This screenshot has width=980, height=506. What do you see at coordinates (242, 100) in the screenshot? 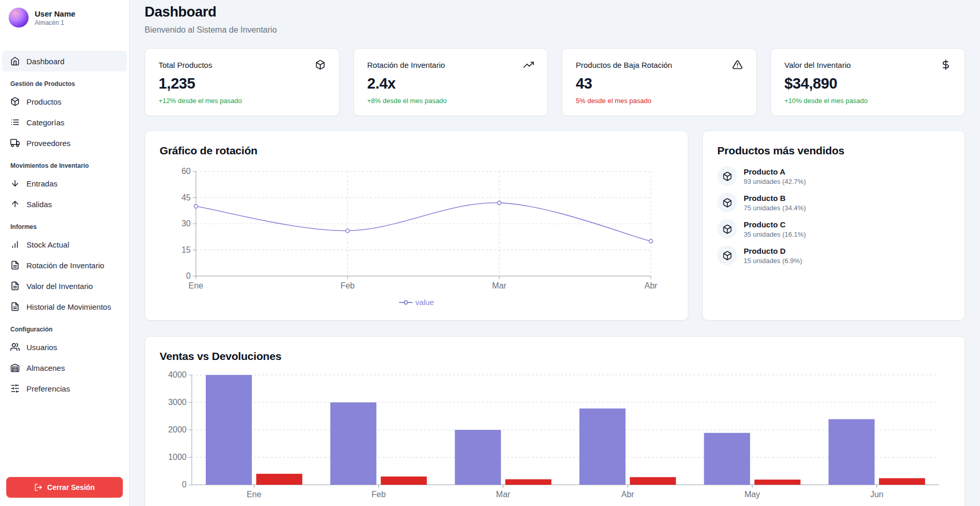
I see `stat-change: +12% desde el mes pasado` at bounding box center [242, 100].